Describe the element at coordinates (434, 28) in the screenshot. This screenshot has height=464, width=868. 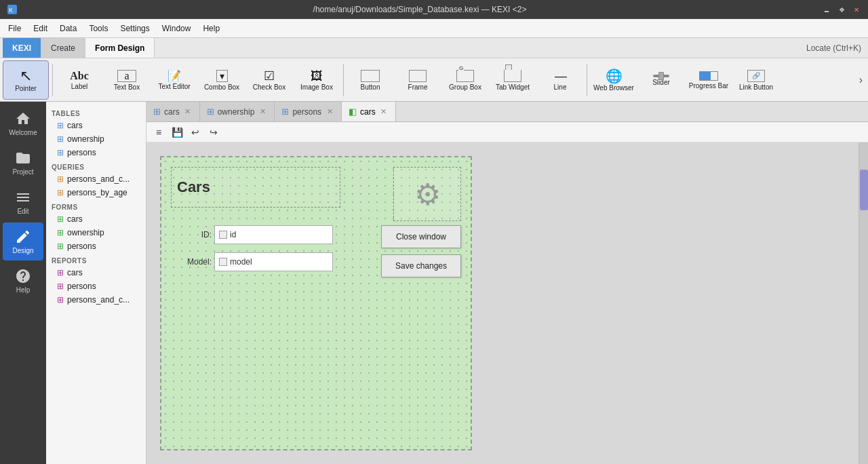
I see `menubar: File Edit Data Tools Settings Window Hel…` at that location.